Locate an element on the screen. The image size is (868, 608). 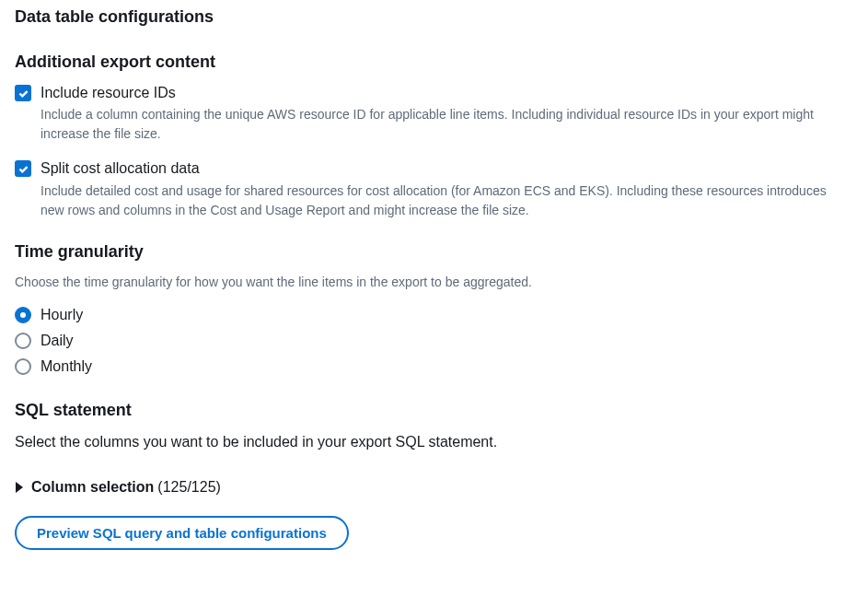
column-selection-expandable: Column selection (125/125) is located at coordinates (434, 487).